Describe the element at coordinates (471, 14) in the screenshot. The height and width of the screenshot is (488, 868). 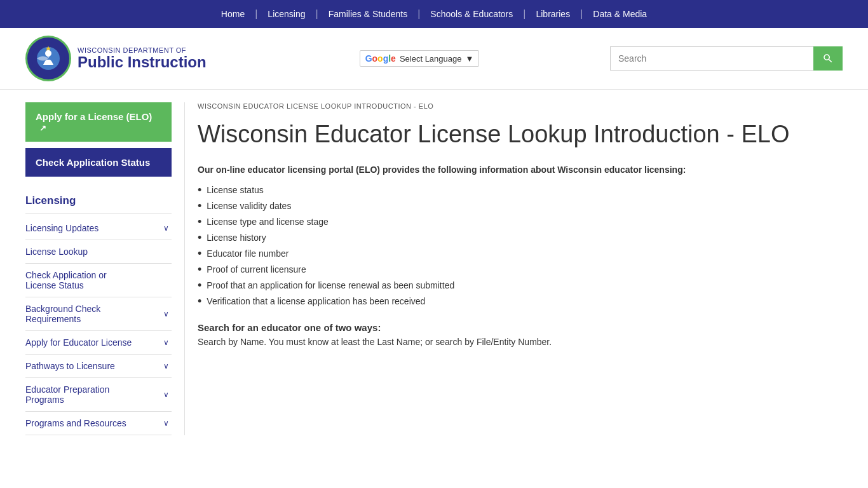
I see `nav-schools: Schools & Educators` at that location.